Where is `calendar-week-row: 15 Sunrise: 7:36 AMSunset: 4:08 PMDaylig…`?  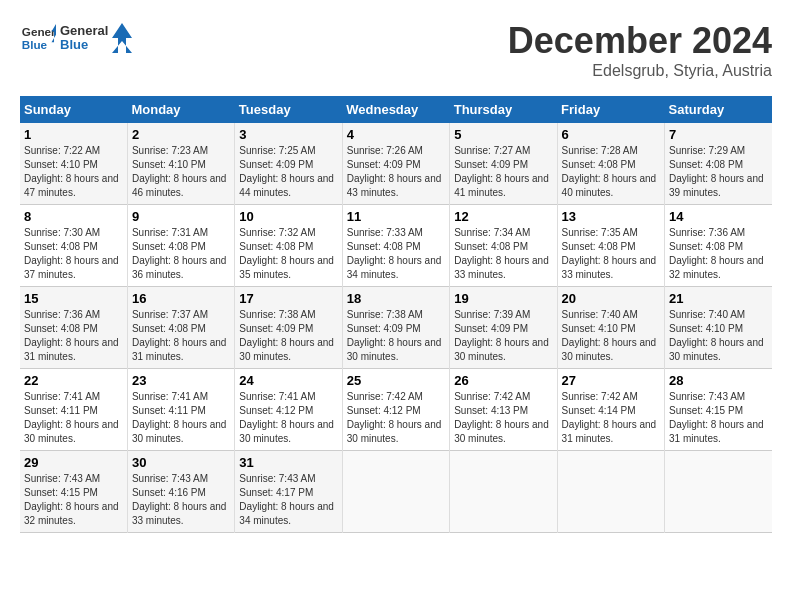 calendar-week-row: 15 Sunrise: 7:36 AMSunset: 4:08 PMDaylig… is located at coordinates (396, 328).